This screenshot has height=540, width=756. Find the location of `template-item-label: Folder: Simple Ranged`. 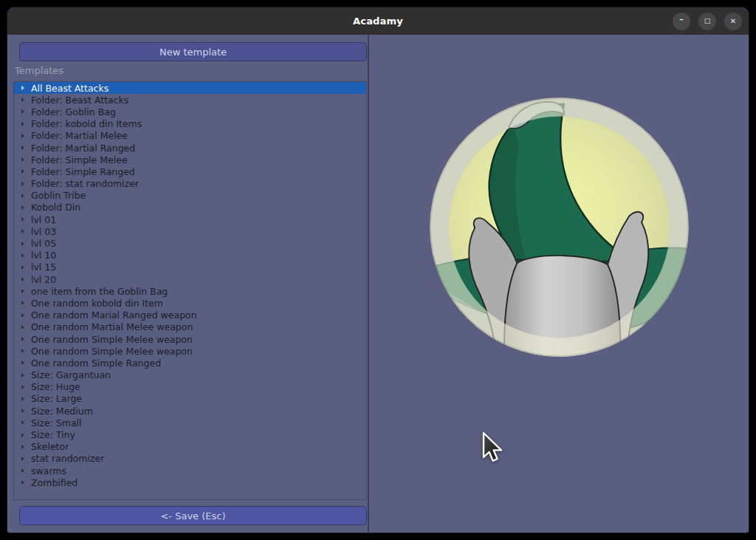

template-item-label: Folder: Simple Ranged is located at coordinates (83, 171).